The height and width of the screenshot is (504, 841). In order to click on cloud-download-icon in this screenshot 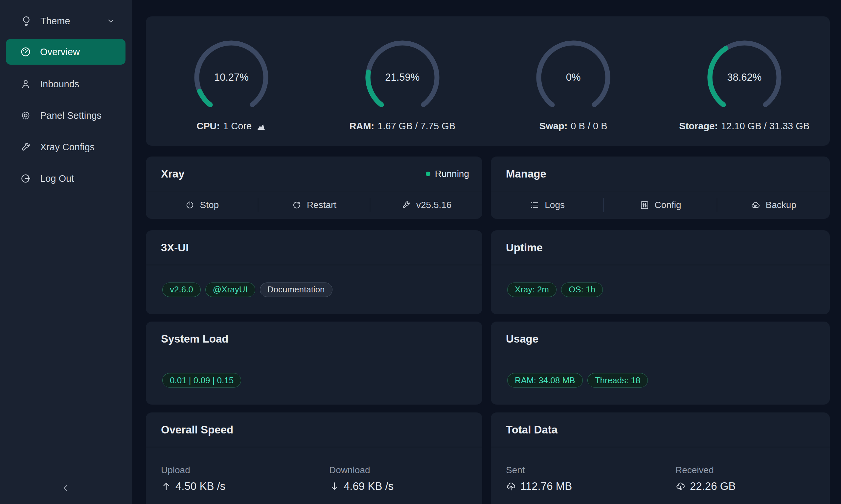, I will do `click(681, 486)`.